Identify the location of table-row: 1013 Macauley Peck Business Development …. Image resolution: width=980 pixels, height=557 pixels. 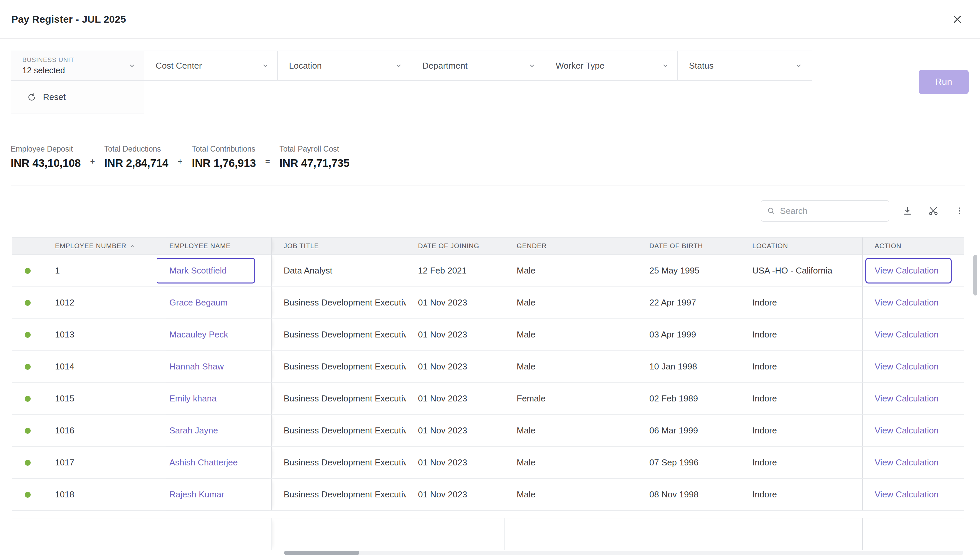
(488, 335).